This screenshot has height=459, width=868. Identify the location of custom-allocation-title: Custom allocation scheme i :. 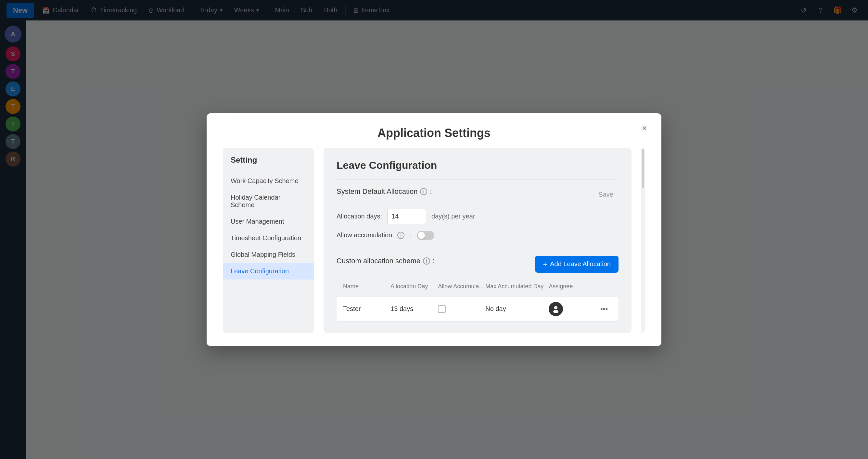
(385, 261).